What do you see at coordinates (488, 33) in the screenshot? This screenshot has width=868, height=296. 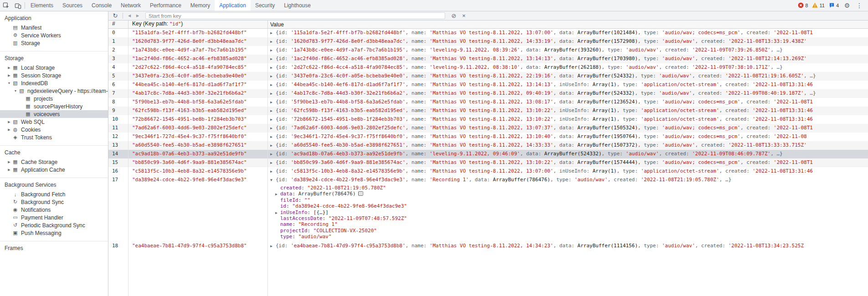 I see `table-row-0: 0"115a1dfa-5e2f-4fff-bf7b-b2682fd448bf"▶…` at bounding box center [488, 33].